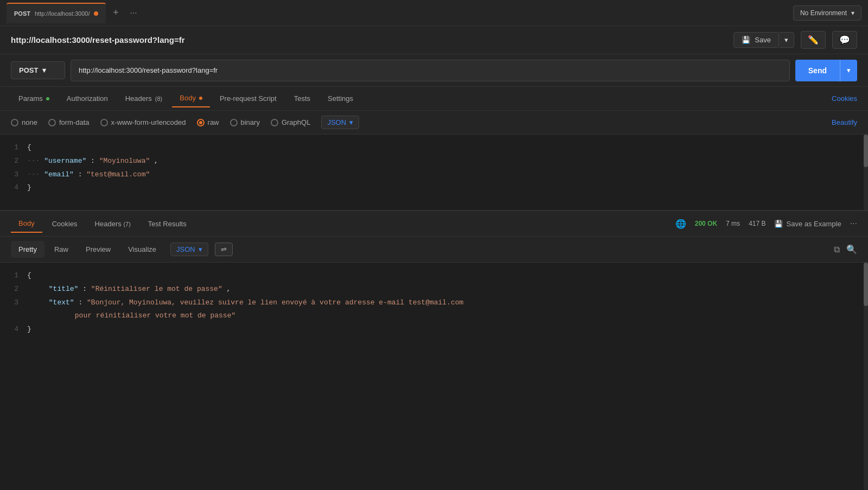 Image resolution: width=868 pixels, height=490 pixels. I want to click on send-button: Send, so click(818, 71).